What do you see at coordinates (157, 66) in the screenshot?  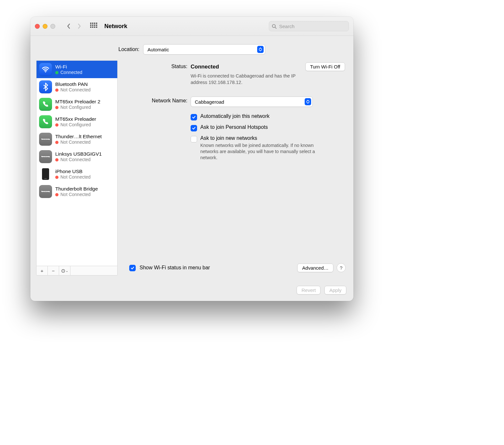 I see `status-label: Status:` at bounding box center [157, 66].